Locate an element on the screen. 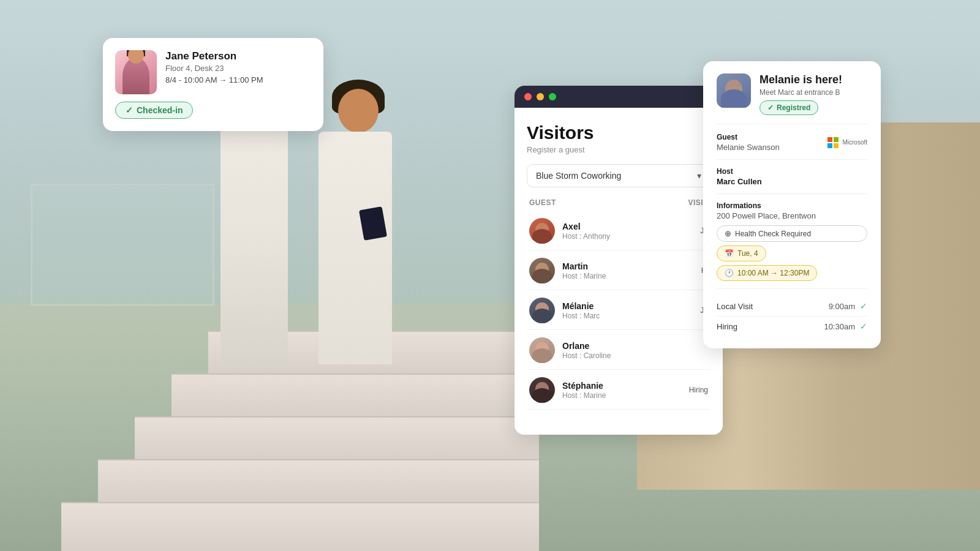  guest-name: Melanie Swanson is located at coordinates (748, 147).